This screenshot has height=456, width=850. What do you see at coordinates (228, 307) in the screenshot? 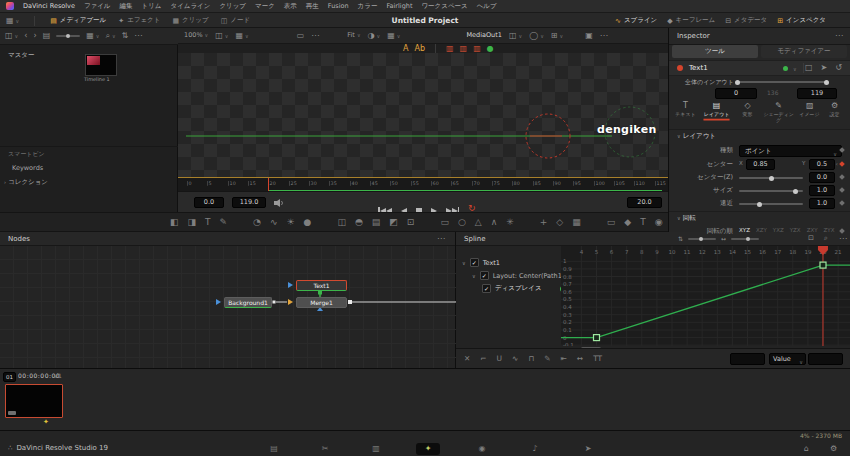
I see `node-graph: Text1 Background1 Merge1` at bounding box center [228, 307].